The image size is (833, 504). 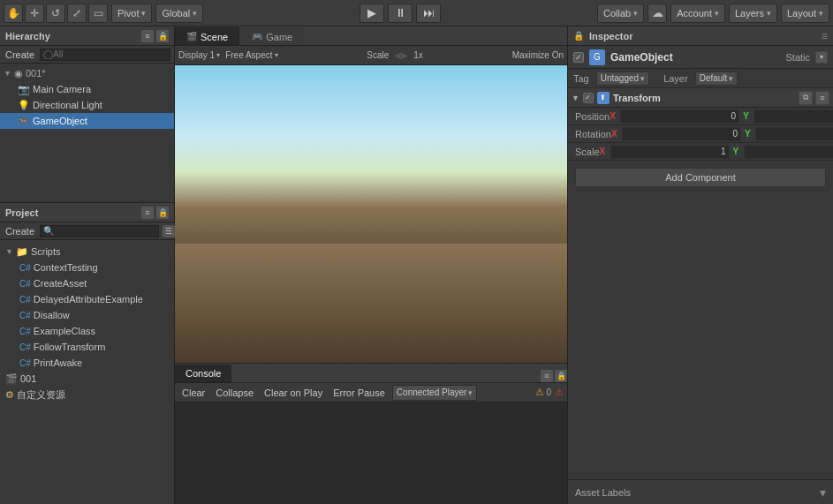 What do you see at coordinates (620, 13) in the screenshot?
I see `collab-dropdown: Collab ▾` at bounding box center [620, 13].